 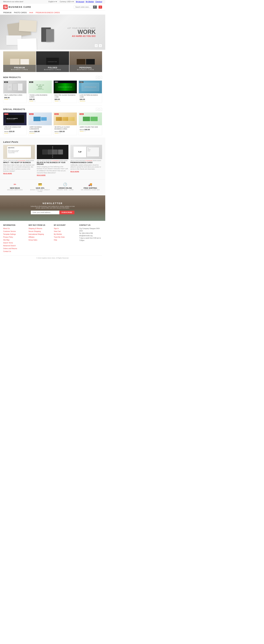 What do you see at coordinates (91, 236) in the screenshot?
I see `footer-contact-email: info@demosite.org` at bounding box center [91, 236].